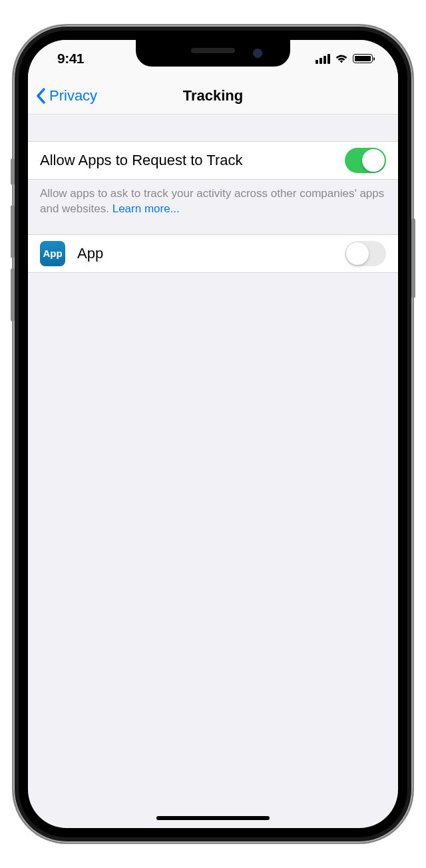 This screenshot has width=426, height=868. I want to click on home-indicator, so click(213, 818).